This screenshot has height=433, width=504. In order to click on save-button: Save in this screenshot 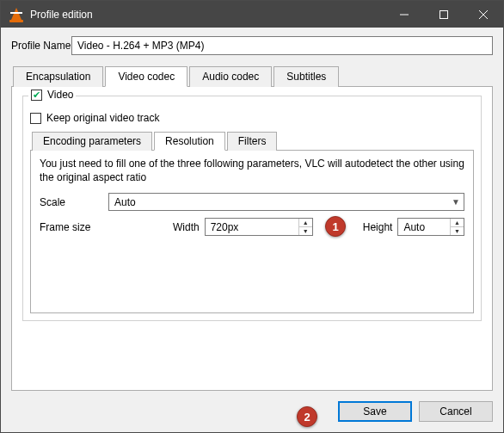, I will do `click(375, 411)`.